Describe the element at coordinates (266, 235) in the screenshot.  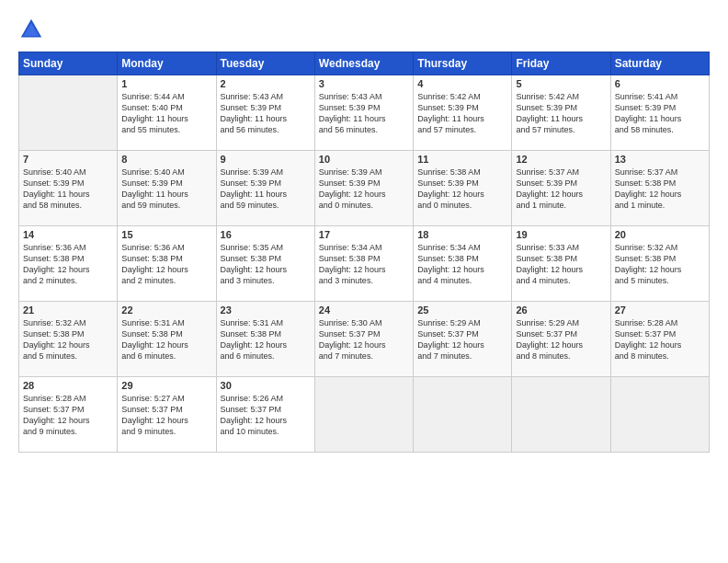
I see `day-number: 16` at that location.